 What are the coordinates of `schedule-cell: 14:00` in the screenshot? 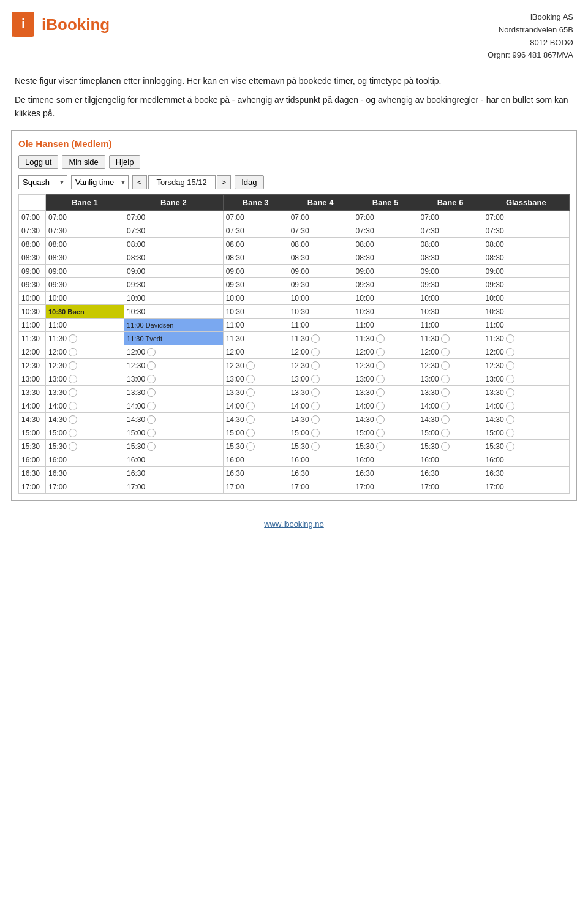 It's located at (255, 406).